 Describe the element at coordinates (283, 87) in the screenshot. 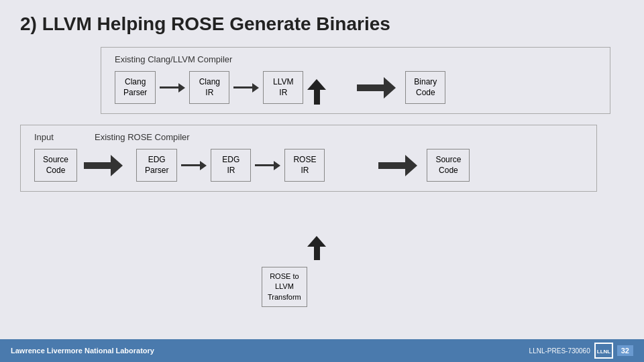

I see `llvm-ir-box: LLVMIR` at that location.